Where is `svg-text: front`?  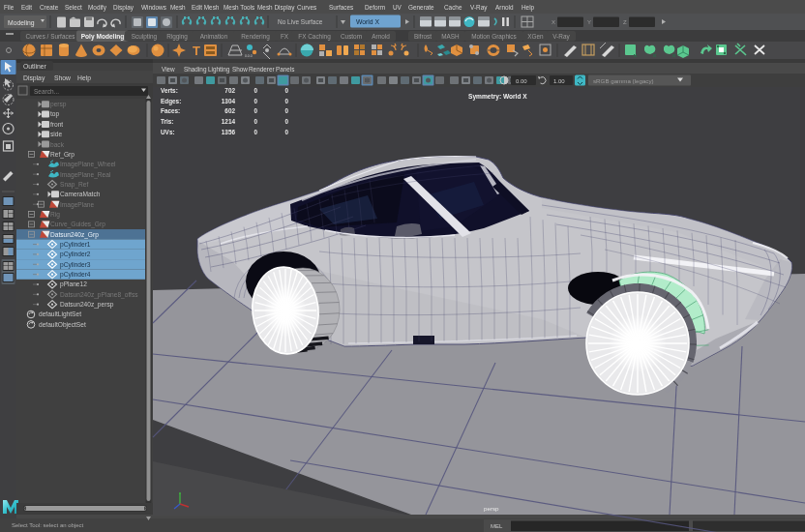
svg-text: front is located at coordinates (56, 124).